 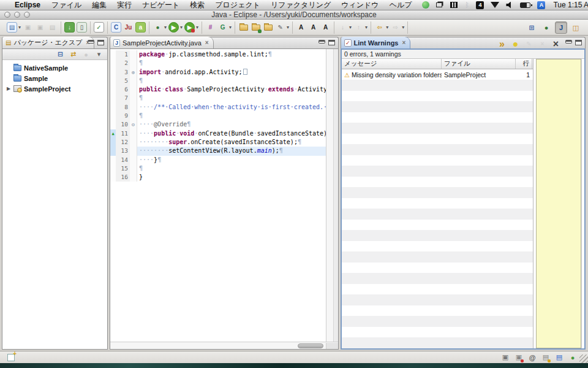 I want to click on trim-window-icon: ▣, so click(x=505, y=358).